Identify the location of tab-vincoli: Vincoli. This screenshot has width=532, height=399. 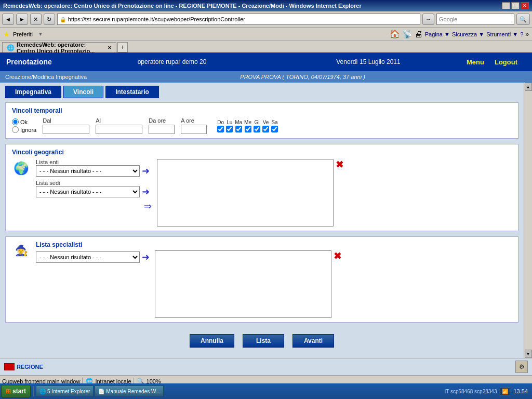
(83, 92).